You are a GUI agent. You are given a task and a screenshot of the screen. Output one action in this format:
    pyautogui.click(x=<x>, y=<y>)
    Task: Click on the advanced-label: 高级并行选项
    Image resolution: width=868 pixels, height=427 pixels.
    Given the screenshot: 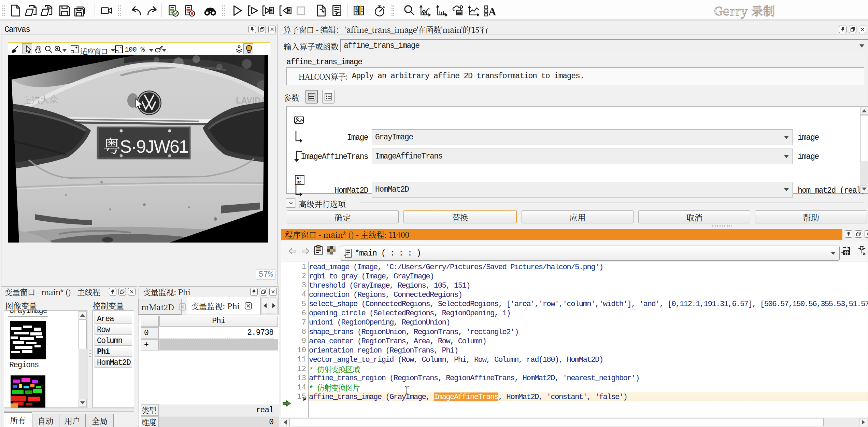 What is the action you would take?
    pyautogui.click(x=322, y=204)
    